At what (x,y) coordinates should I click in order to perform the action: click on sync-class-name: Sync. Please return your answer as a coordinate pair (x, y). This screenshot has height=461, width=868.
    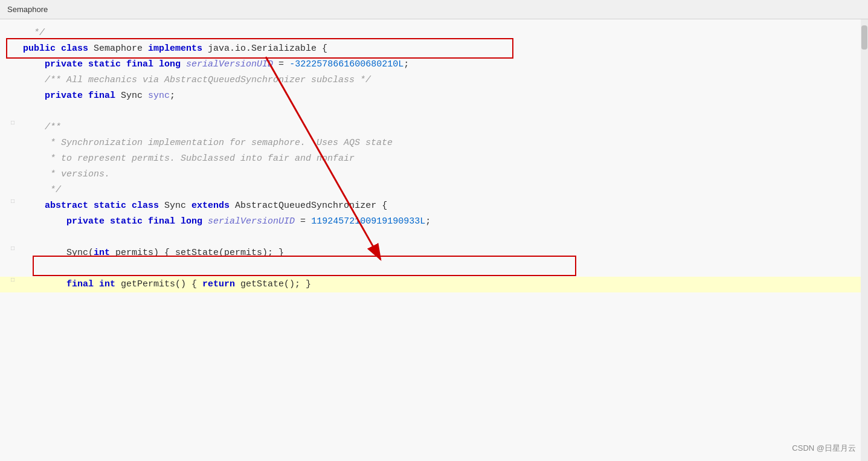
    Looking at the image, I should click on (178, 205).